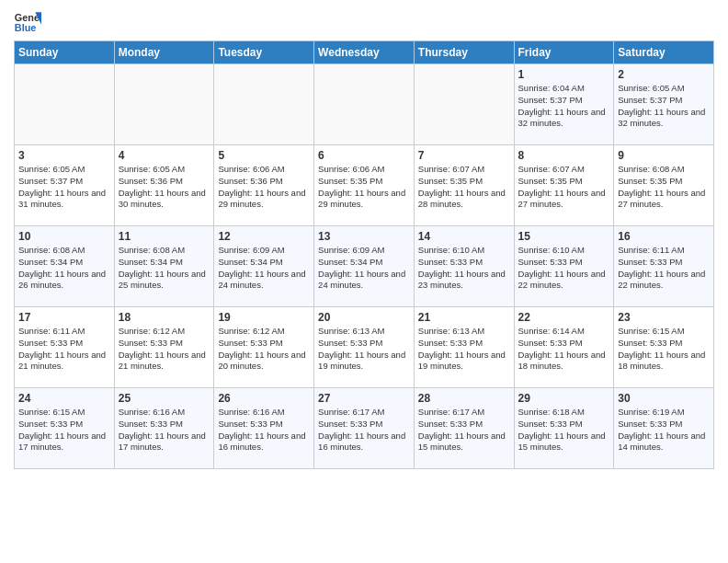 Image resolution: width=728 pixels, height=563 pixels. What do you see at coordinates (664, 317) in the screenshot?
I see `day-number: 23` at bounding box center [664, 317].